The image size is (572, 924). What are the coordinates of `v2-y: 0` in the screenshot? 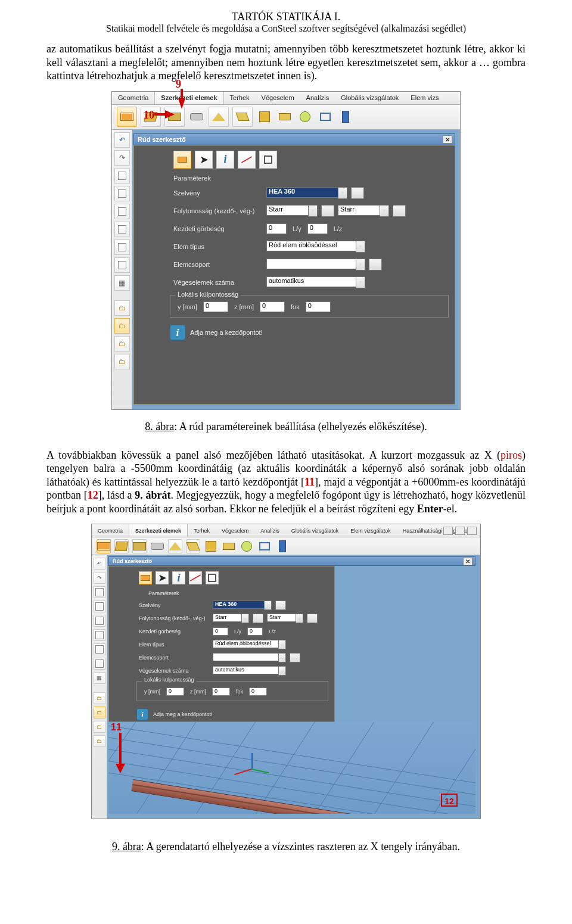 It's located at (175, 692).